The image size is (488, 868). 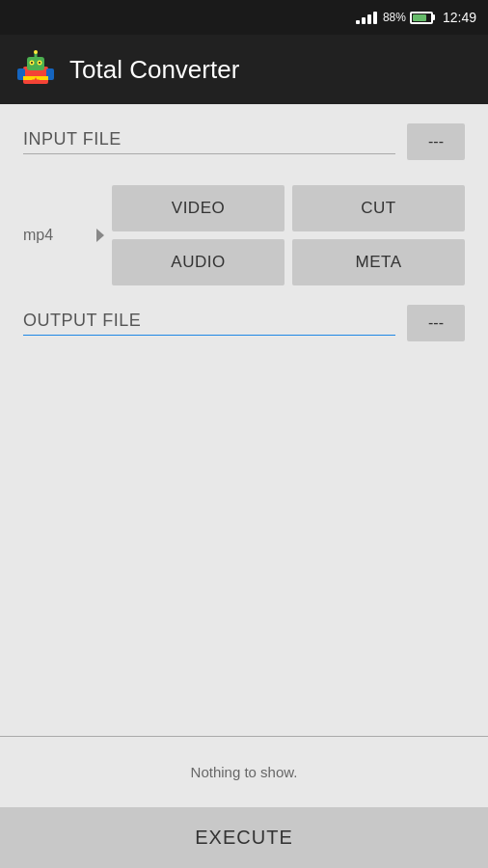 What do you see at coordinates (199, 262) in the screenshot?
I see `audio-button: AUDIO` at bounding box center [199, 262].